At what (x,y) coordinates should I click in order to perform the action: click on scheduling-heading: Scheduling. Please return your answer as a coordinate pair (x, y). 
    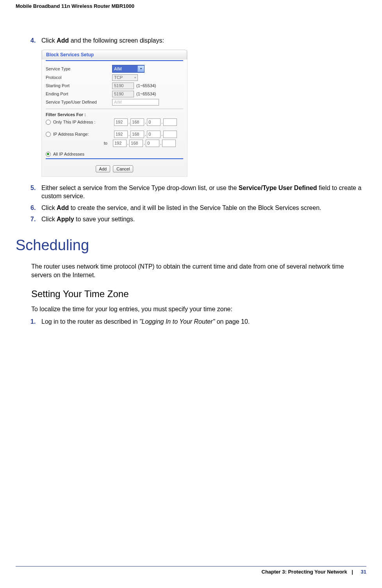
    Looking at the image, I should click on (191, 246).